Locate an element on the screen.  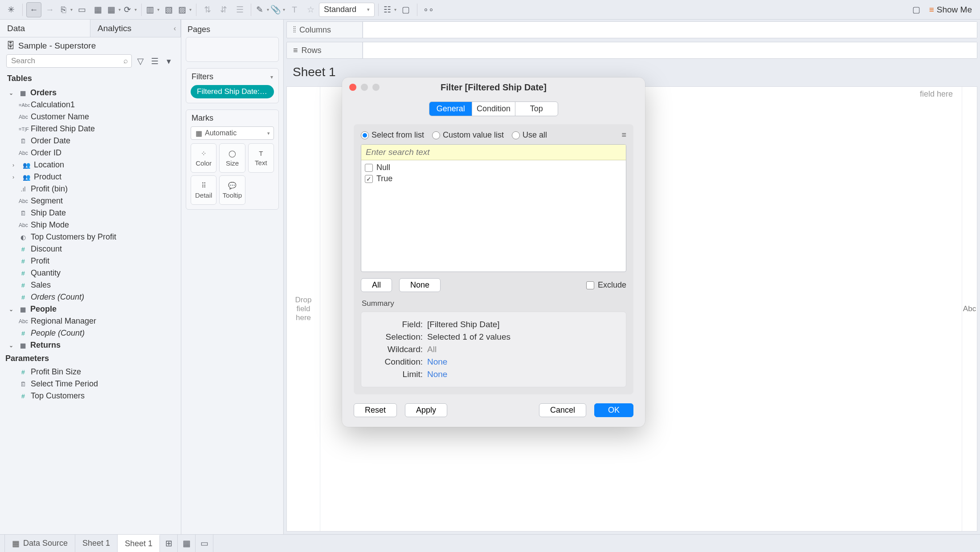
filter-value-list: Null True is located at coordinates (494, 216).